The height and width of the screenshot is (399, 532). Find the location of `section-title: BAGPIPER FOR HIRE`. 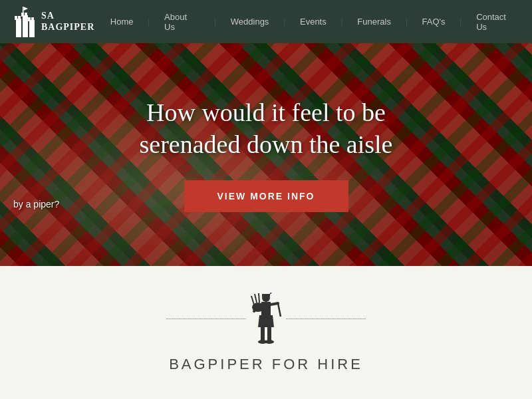

section-title: BAGPIPER FOR HIRE is located at coordinates (266, 364).